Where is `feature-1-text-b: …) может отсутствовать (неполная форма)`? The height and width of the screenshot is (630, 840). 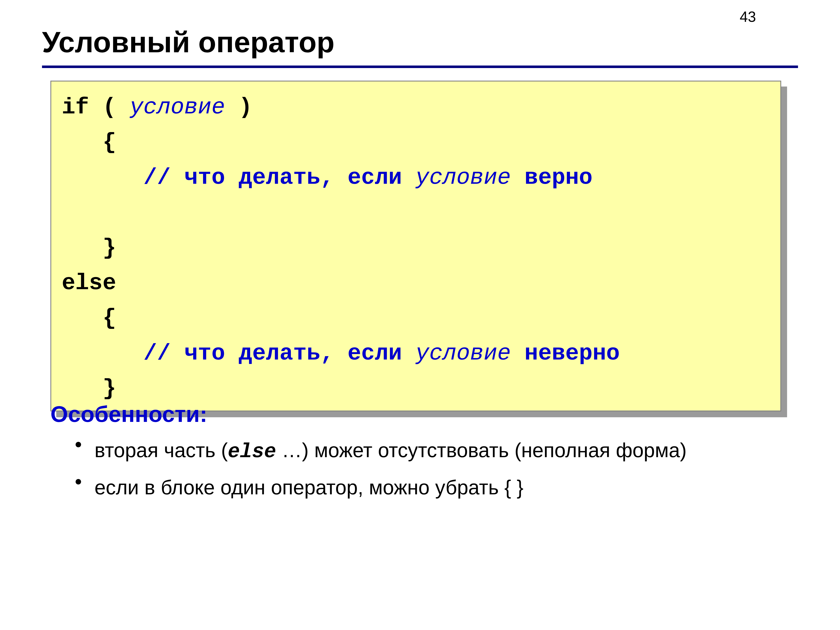 feature-1-text-b: …) может отсутствовать (неполная форма) is located at coordinates (482, 450).